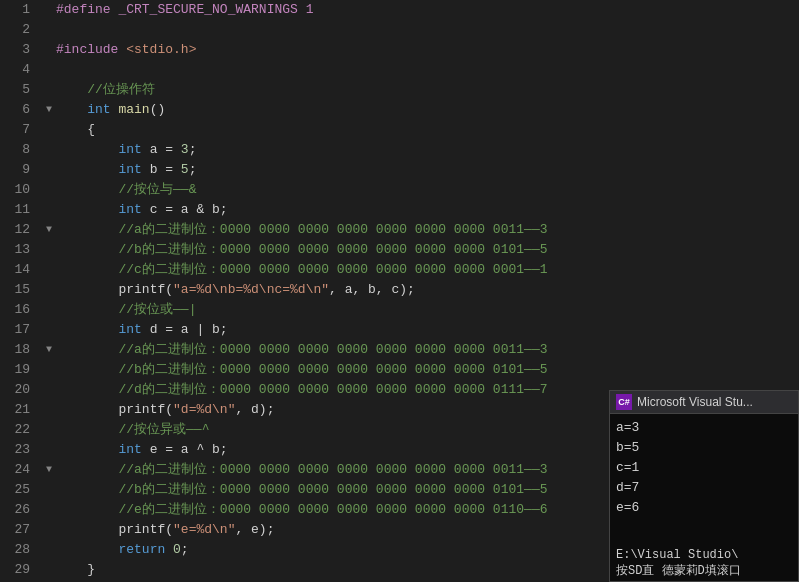  I want to click on line-number-9: 9, so click(15, 170).